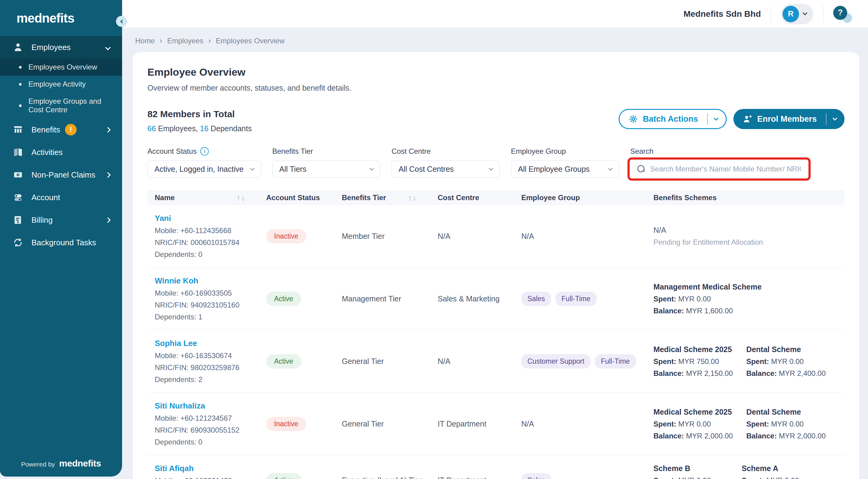  What do you see at coordinates (797, 14) in the screenshot?
I see `account-menu-button: R` at bounding box center [797, 14].